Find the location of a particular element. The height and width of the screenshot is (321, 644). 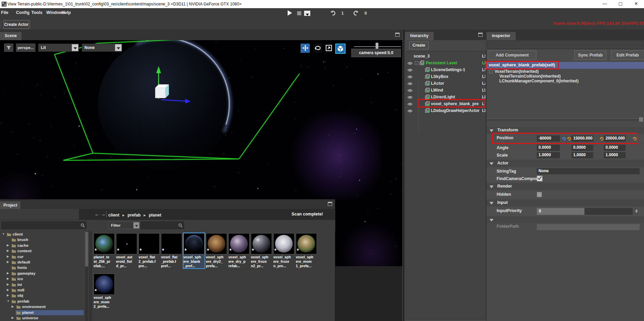

add-component-button: Add Component is located at coordinates (512, 55).